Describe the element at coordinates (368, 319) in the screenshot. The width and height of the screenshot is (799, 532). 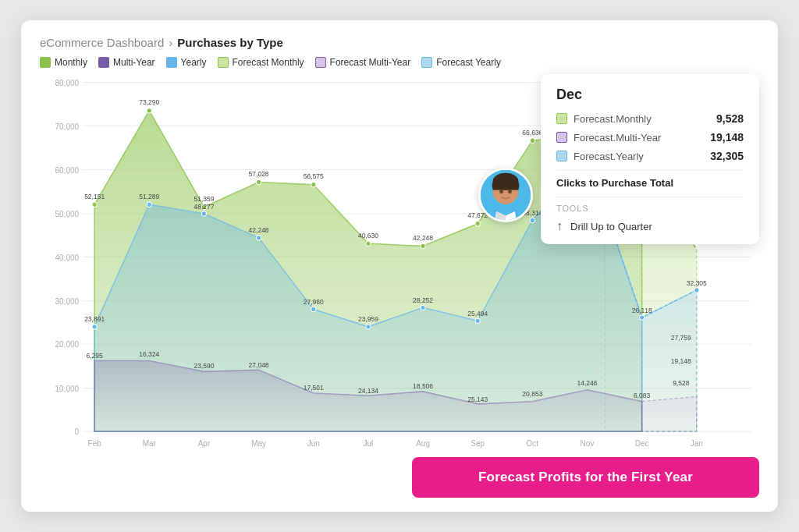
I see `svg-text: 23,959` at that location.